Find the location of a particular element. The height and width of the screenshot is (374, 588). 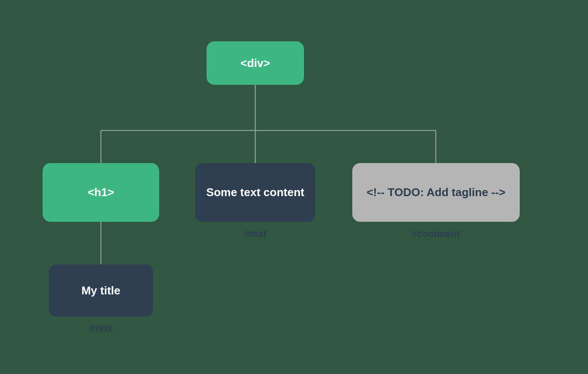

caption-comment: #comment is located at coordinates (436, 234).